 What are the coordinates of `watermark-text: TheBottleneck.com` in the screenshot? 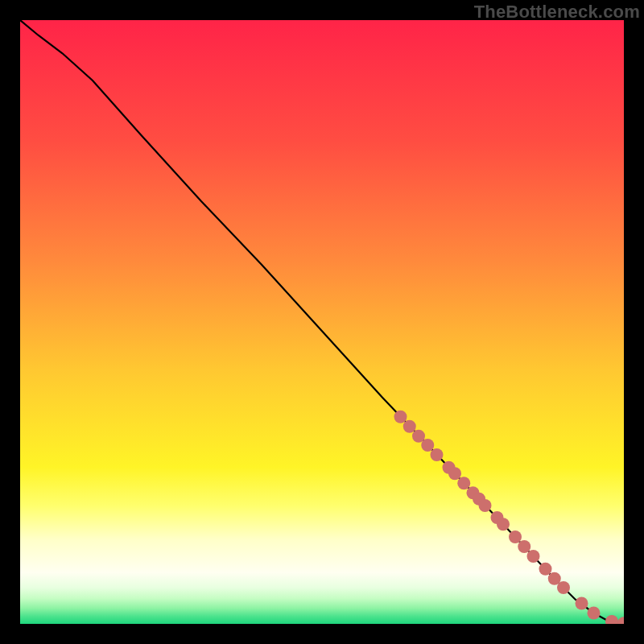 It's located at (557, 12).